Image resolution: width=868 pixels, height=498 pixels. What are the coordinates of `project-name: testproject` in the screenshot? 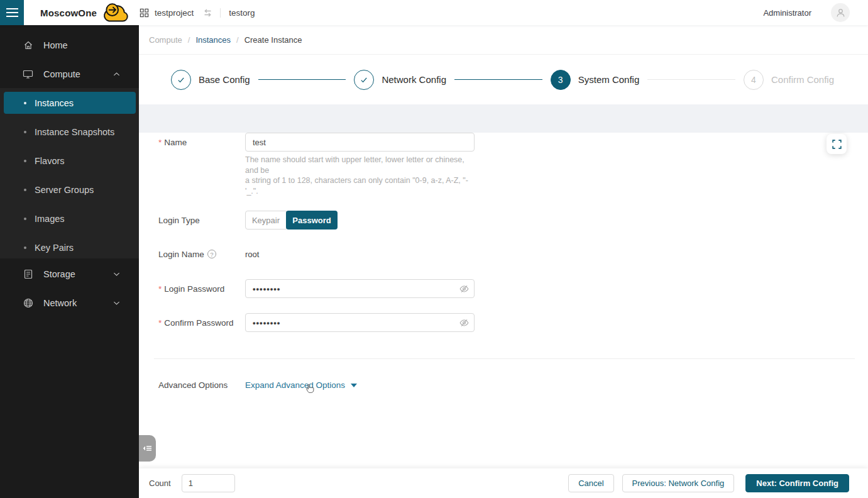 It's located at (174, 13).